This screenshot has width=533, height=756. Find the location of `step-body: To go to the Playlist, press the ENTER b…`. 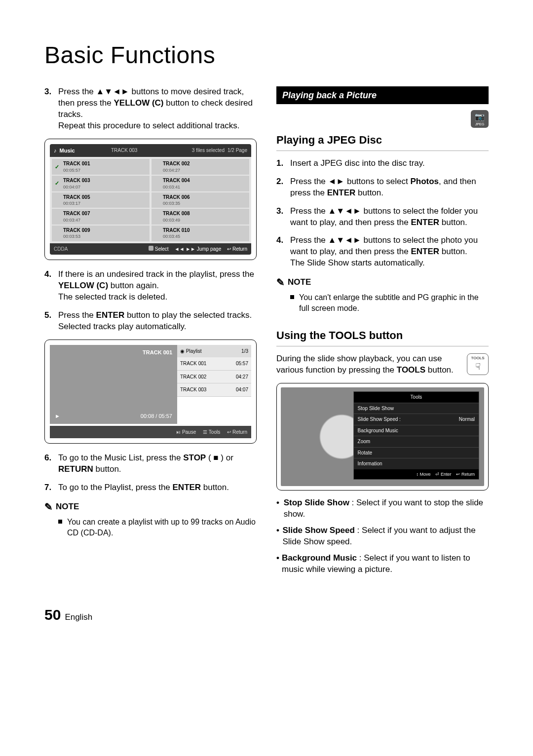

step-body: To go to the Playlist, press the ENTER b… is located at coordinates (157, 488).